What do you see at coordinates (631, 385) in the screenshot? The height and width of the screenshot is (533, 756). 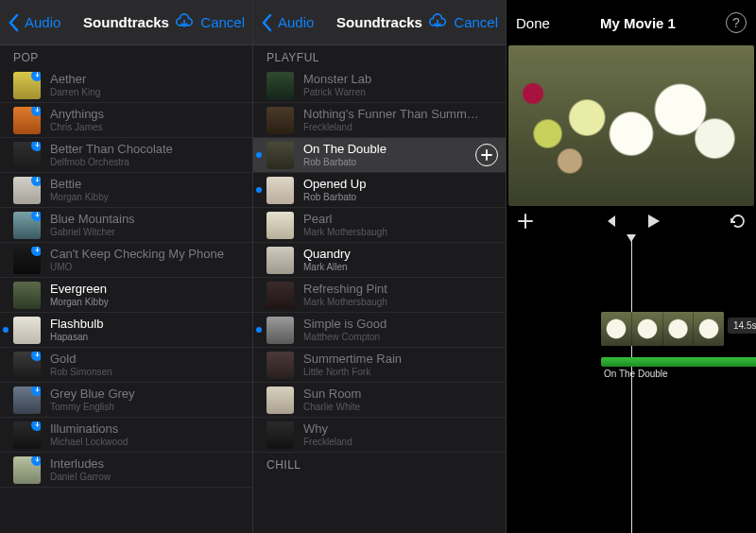 I see `playhead` at bounding box center [631, 385].